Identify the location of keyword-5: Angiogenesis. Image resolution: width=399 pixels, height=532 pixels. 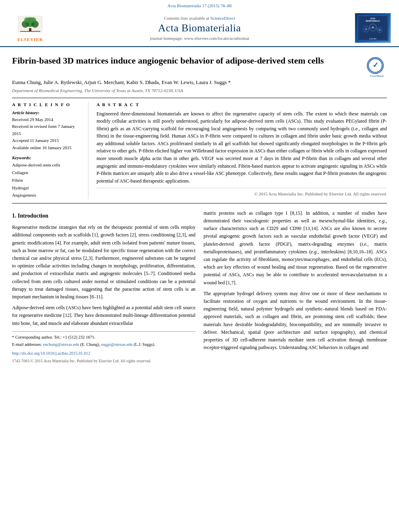
(47, 195).